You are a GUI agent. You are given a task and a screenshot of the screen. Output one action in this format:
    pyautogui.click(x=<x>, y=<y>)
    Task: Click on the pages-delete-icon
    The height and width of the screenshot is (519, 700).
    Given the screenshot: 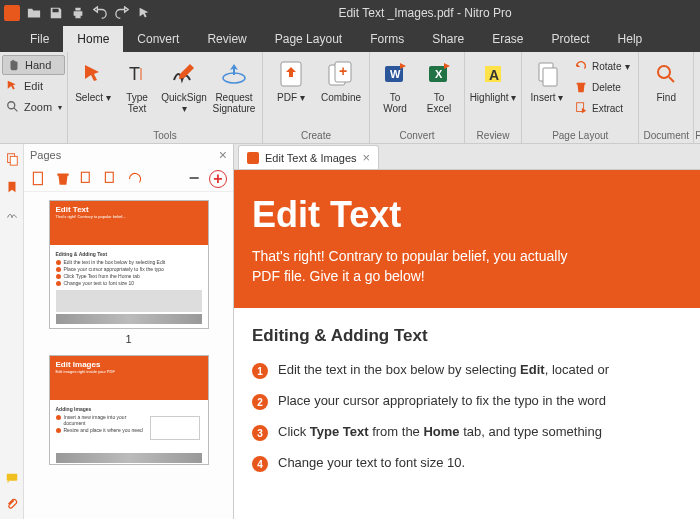 What is the action you would take?
    pyautogui.click(x=63, y=179)
    